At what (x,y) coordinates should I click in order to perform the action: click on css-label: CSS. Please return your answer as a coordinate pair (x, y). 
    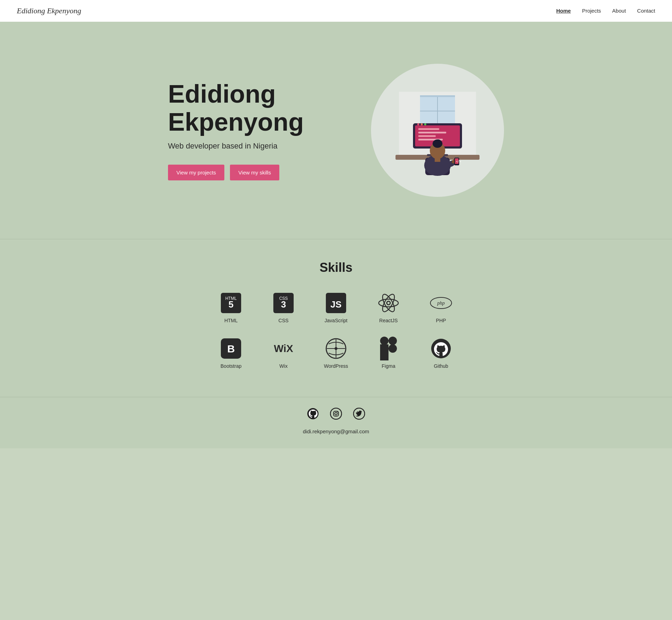
    Looking at the image, I should click on (284, 321).